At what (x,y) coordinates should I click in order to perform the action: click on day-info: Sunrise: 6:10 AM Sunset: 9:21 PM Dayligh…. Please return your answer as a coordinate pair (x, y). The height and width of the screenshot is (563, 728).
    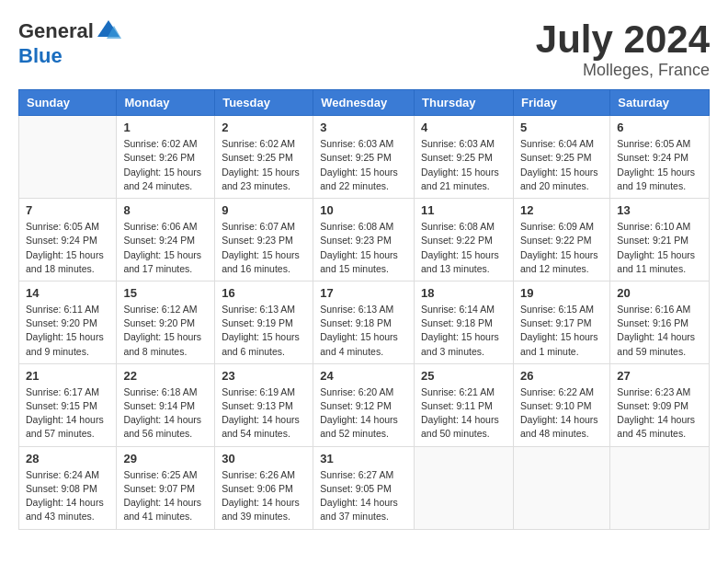
    Looking at the image, I should click on (660, 248).